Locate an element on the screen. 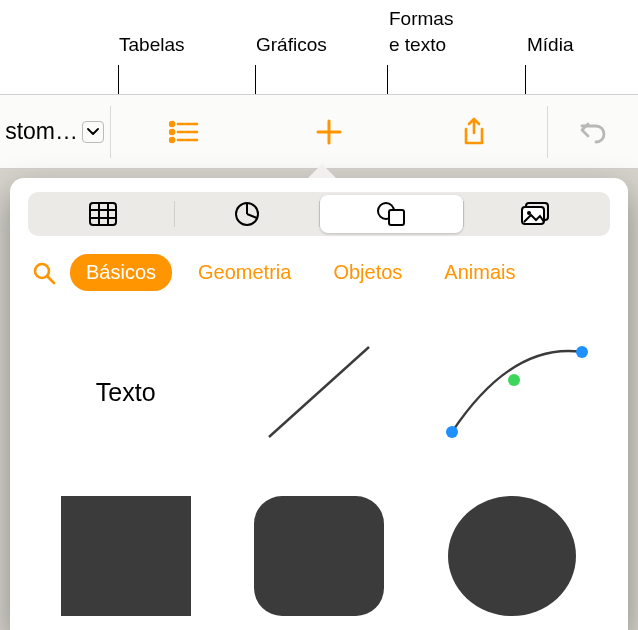 The image size is (638, 630). category-basic: Básicos is located at coordinates (121, 272).